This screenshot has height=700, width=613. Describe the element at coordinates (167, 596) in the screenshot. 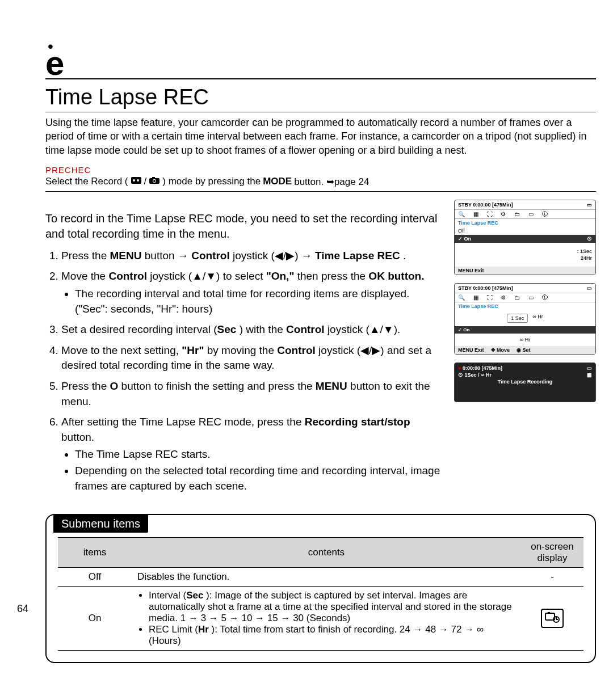

I see `b1a: Interval (` at that location.